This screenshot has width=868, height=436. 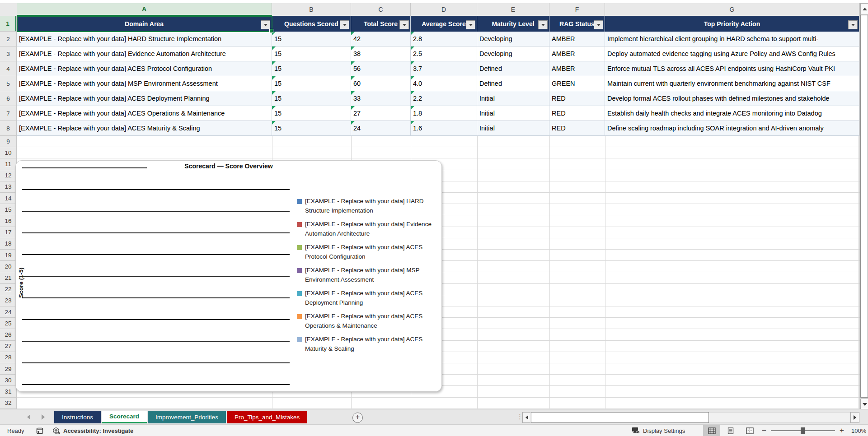 What do you see at coordinates (577, 114) in the screenshot?
I see `cell-F7: RED` at bounding box center [577, 114].